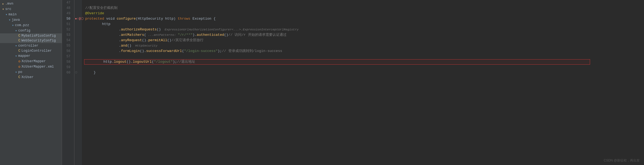 The width and height of the screenshot is (644, 165). I want to click on sidebar-item-main: ▾ main, so click(31, 15).